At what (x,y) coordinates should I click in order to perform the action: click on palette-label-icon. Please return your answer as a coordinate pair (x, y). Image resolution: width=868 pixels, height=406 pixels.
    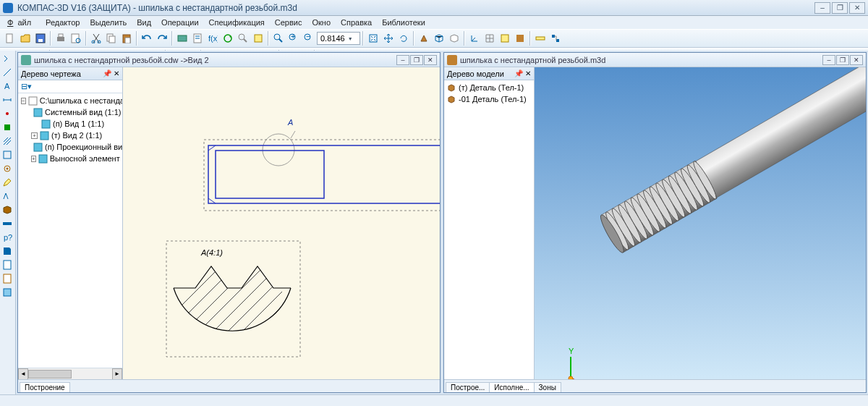
    Looking at the image, I should click on (7, 251).